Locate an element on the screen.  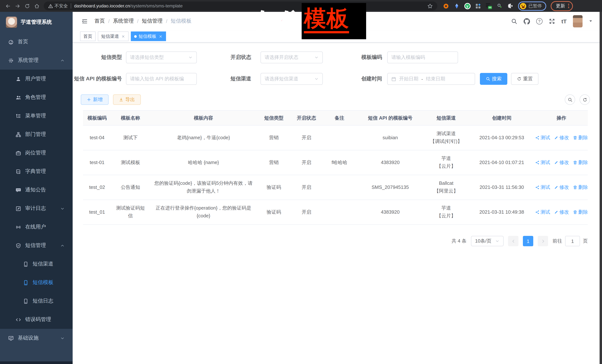
home-icon is located at coordinates (37, 6).